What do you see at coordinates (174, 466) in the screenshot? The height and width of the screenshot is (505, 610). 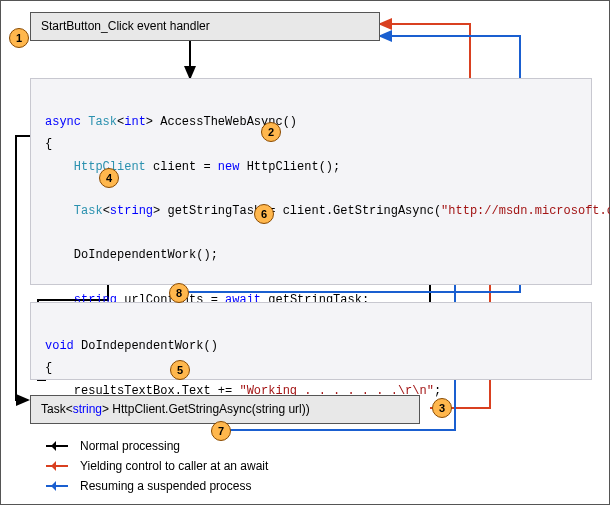 I see `legend-label-yield: Yielding control to caller at an await` at bounding box center [174, 466].